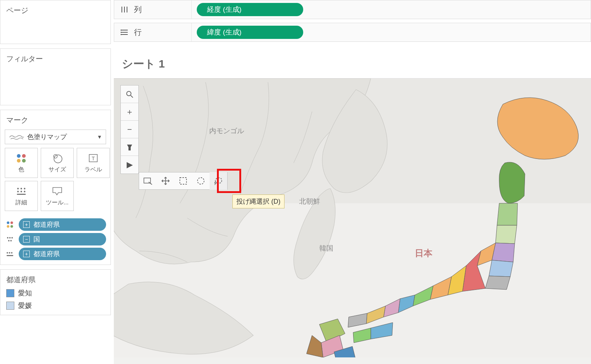 This screenshot has height=364, width=591. I want to click on rect-select-icon, so click(183, 181).